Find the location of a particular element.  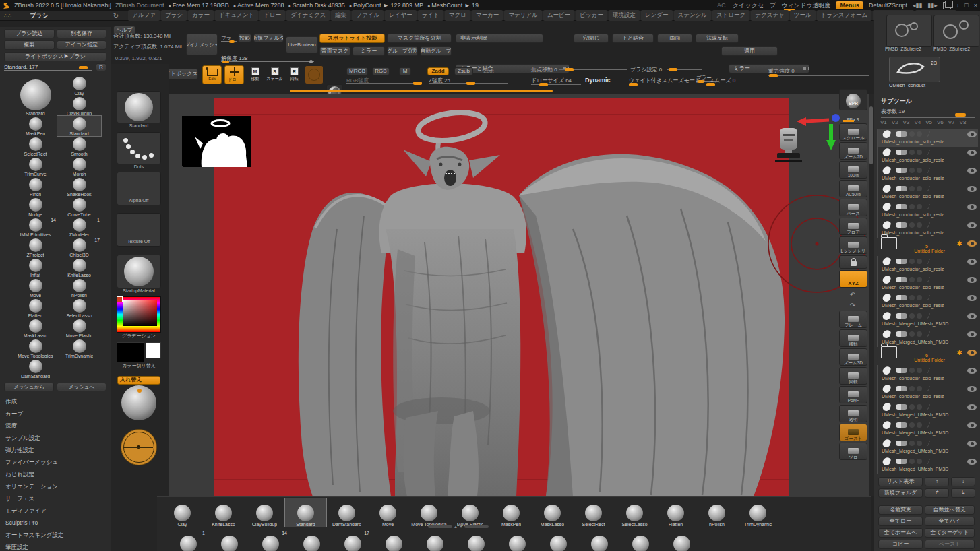

current-brush-tray: Standard is located at coordinates (139, 109).